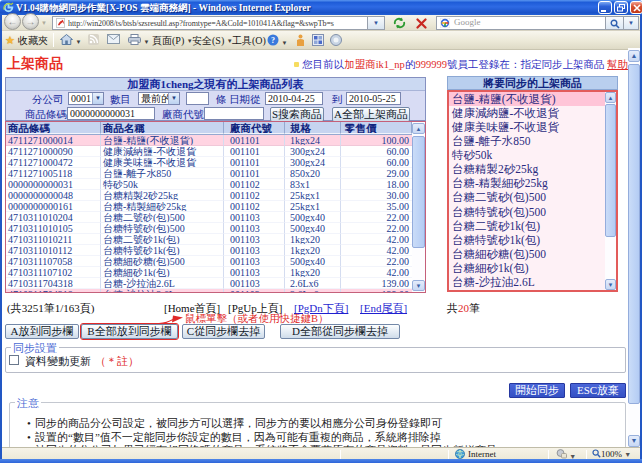 The image size is (642, 463). Describe the element at coordinates (610, 191) in the screenshot. I see `sync-list-scrollbar: ▲ ▼` at that location.